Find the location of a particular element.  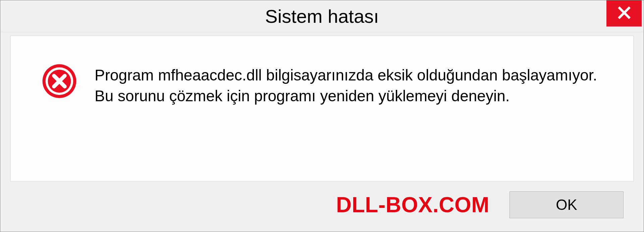

watermark-text: DLL-BOX.COM is located at coordinates (413, 205).